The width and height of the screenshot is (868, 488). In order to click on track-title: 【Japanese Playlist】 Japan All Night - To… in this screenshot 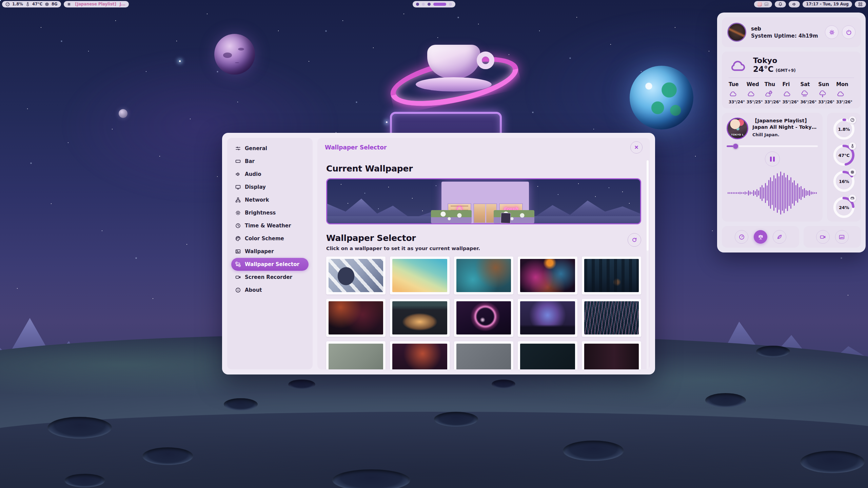, I will do `click(785, 124)`.